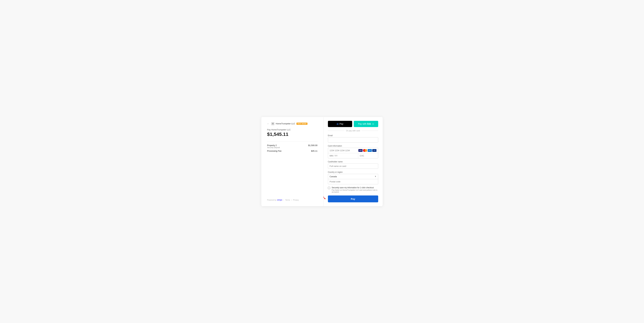 This screenshot has height=323, width=644. I want to click on link-btn-text: Pay with link, so click(364, 124).